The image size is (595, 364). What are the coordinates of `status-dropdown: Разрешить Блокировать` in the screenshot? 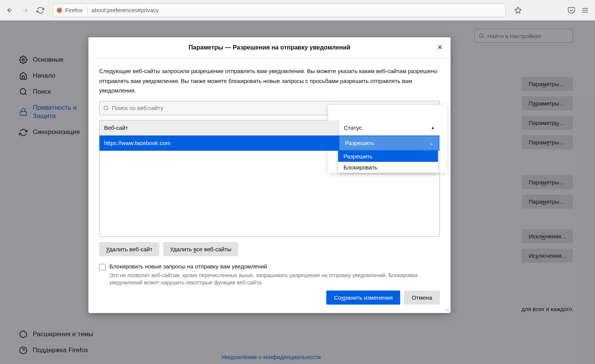 It's located at (388, 162).